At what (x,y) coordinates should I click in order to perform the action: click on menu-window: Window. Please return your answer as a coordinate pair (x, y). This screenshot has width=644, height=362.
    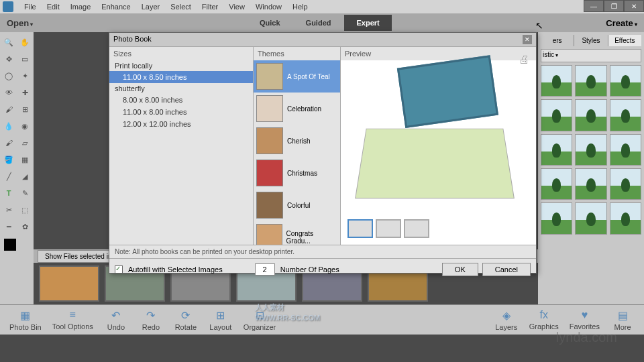
    Looking at the image, I should click on (268, 7).